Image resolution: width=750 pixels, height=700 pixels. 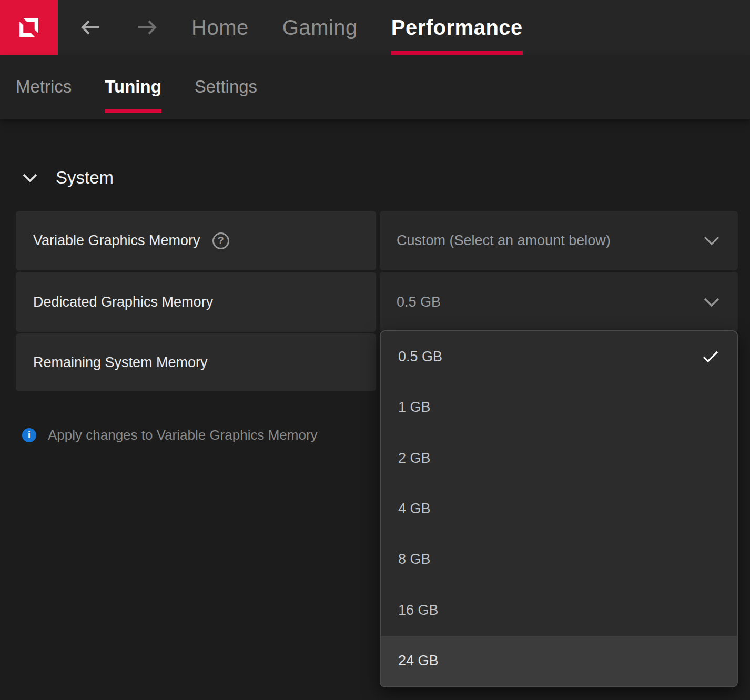 What do you see at coordinates (420, 357) in the screenshot?
I see `option-label: 0.5 GB` at bounding box center [420, 357].